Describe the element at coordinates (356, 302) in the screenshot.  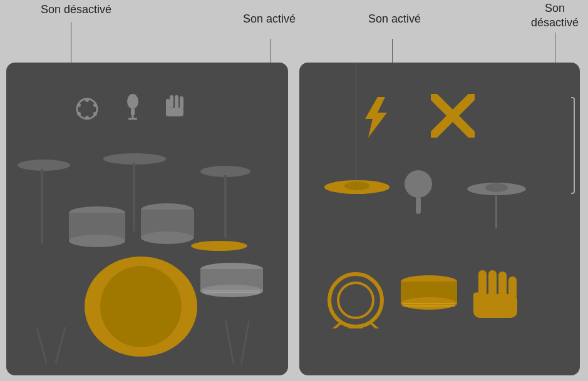
I see `bass-drum-icon` at that location.